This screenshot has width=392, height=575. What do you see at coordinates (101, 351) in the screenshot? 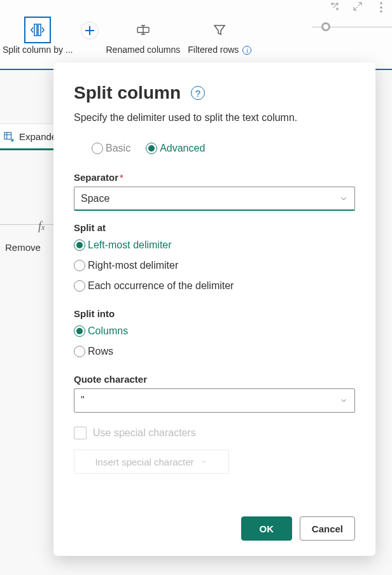
I see `radio-label: Rows` at bounding box center [101, 351].